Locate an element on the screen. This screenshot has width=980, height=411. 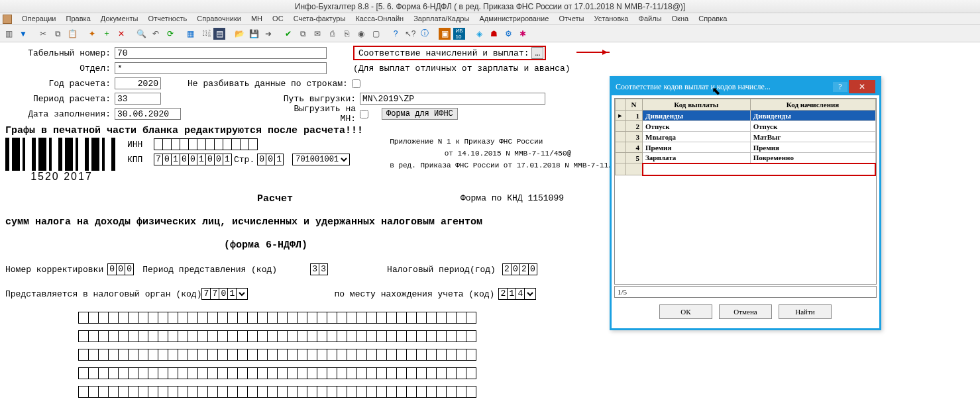
app5-icon: ⚙ is located at coordinates (508, 34).